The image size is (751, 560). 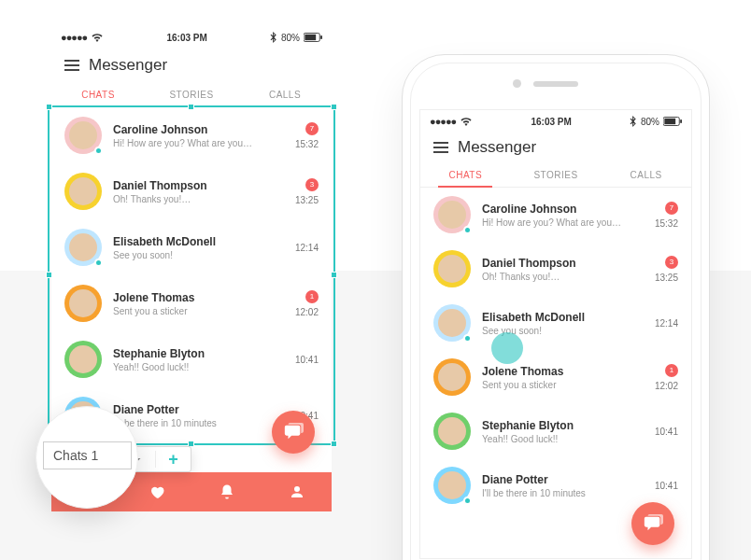 What do you see at coordinates (88, 455) in the screenshot?
I see `selected-layer-name: Chats 1` at bounding box center [88, 455].